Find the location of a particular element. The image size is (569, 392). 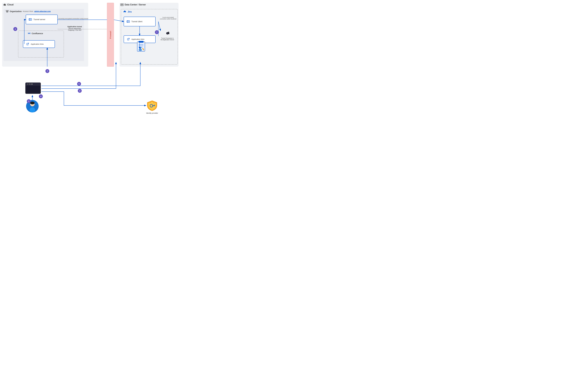

org-label: Organization Access it from admin.atlass… is located at coordinates (28, 11).